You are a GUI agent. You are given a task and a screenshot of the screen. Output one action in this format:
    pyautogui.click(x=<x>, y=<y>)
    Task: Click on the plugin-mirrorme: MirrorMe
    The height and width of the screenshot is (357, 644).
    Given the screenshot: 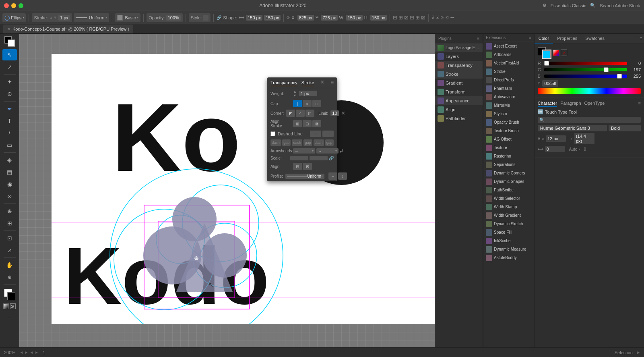 What is the action you would take?
    pyautogui.click(x=509, y=106)
    